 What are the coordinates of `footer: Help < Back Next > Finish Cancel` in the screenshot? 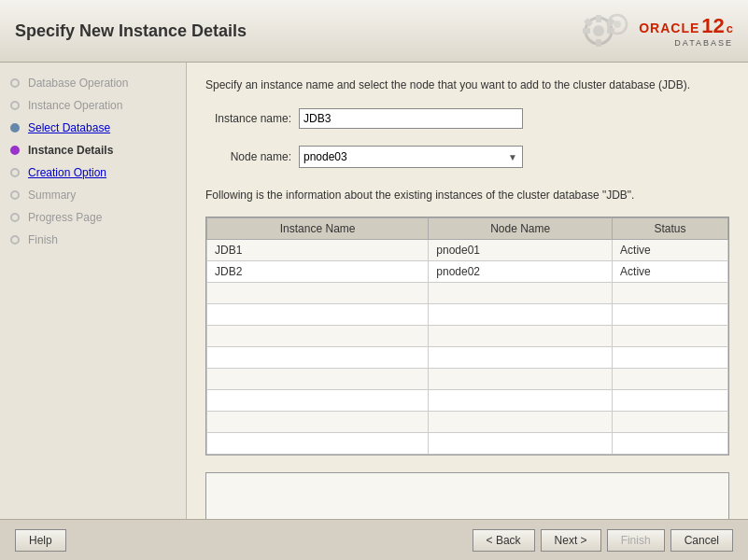 It's located at (374, 539).